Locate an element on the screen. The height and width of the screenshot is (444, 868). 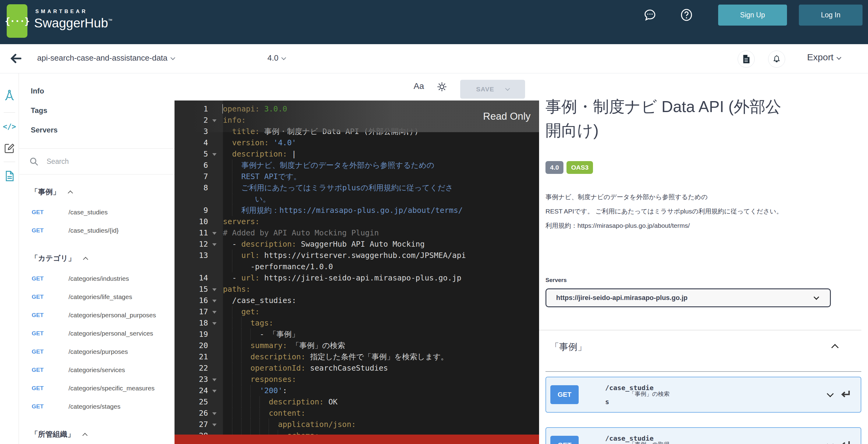
help-icon is located at coordinates (687, 15).